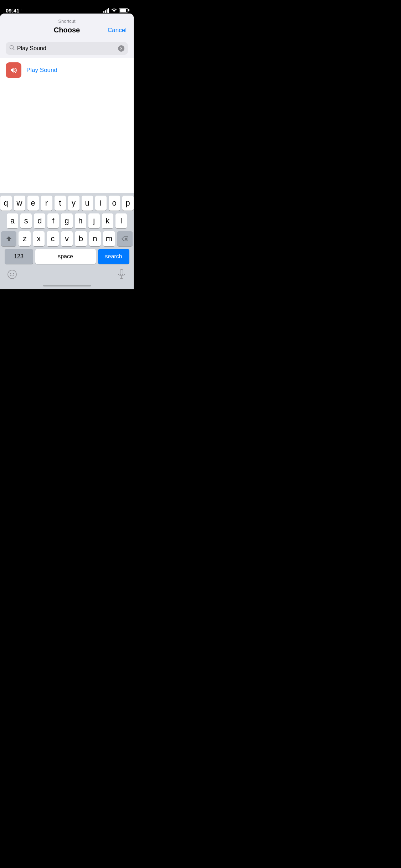 This screenshot has width=401, height=868. I want to click on key-g: g, so click(67, 221).